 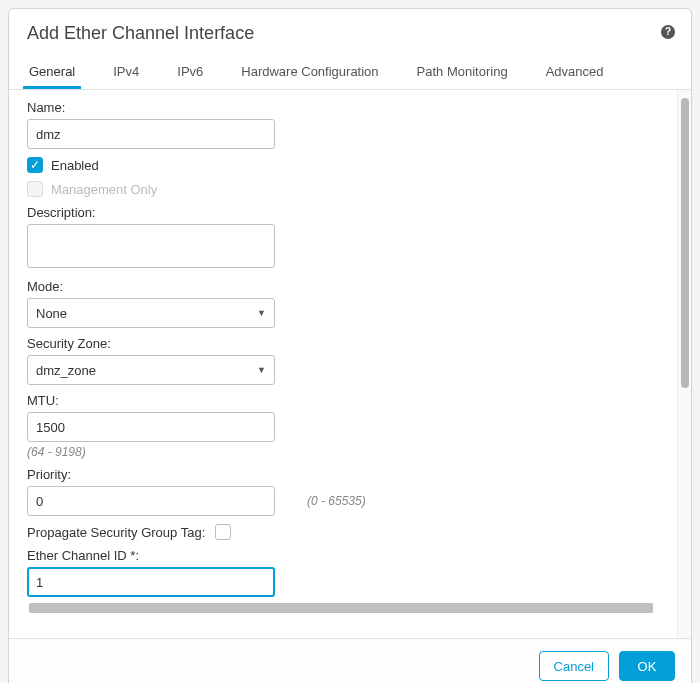 What do you see at coordinates (574, 666) in the screenshot?
I see `cancel-button: Cancel` at bounding box center [574, 666].